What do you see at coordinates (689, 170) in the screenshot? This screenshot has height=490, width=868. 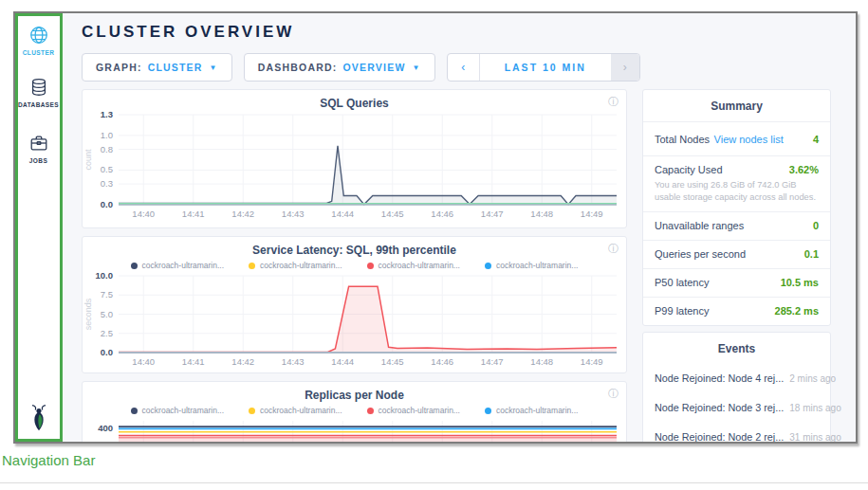 I see `capacity-label: Capacity Used` at bounding box center [689, 170].